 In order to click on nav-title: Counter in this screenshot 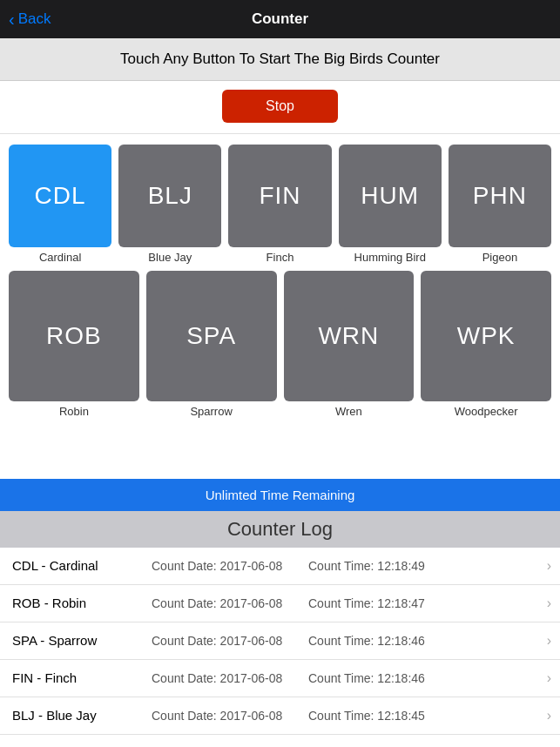, I will do `click(280, 19)`.